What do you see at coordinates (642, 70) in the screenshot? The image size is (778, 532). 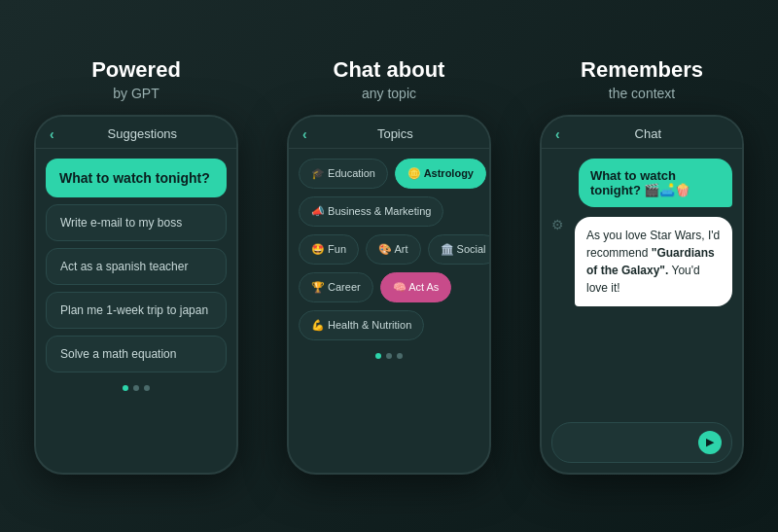 I see `panel3-title: Remembers` at bounding box center [642, 70].